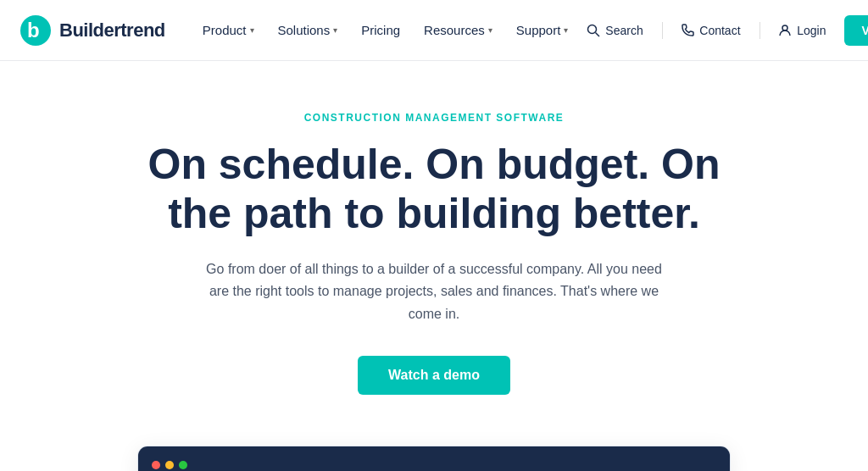 This screenshot has width=868, height=471. Describe the element at coordinates (458, 30) in the screenshot. I see `nav-resources: Resources ▾` at that location.